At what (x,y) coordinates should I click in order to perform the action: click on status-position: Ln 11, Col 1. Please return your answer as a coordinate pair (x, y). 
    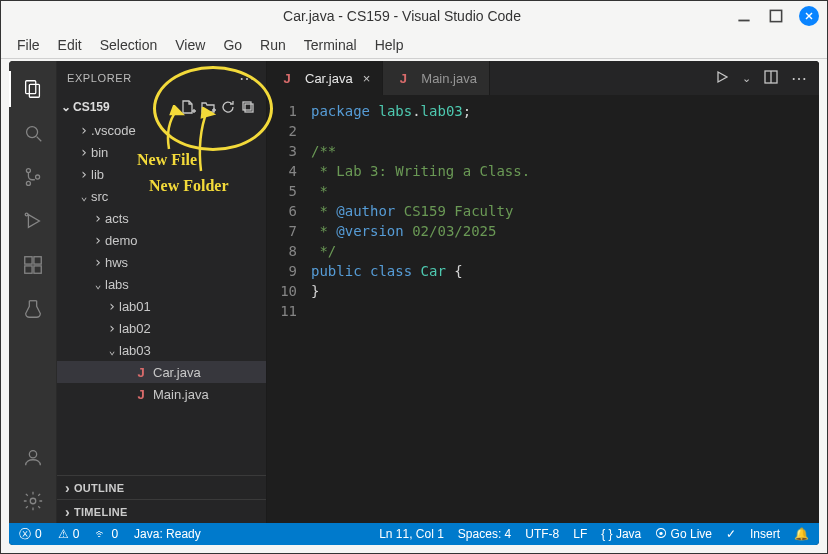
    Looking at the image, I should click on (412, 534).